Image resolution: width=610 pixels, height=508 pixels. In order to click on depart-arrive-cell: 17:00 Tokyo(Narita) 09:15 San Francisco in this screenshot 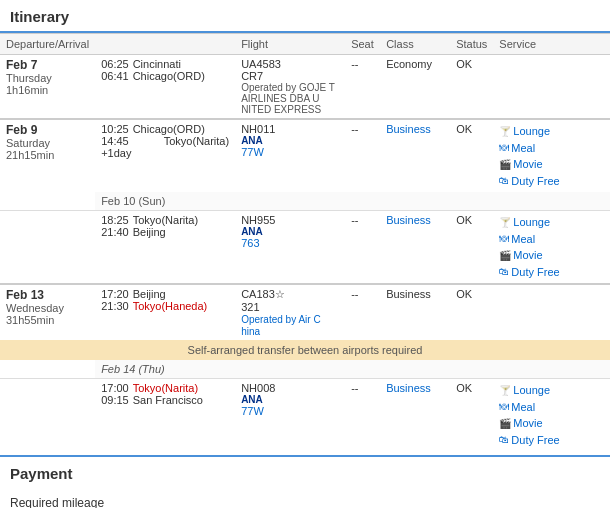, I will do `click(165, 416)`.